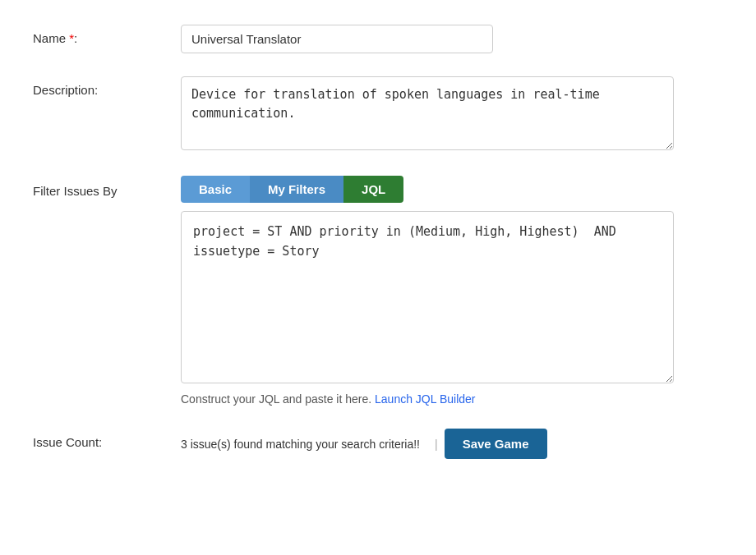  Describe the element at coordinates (297, 189) in the screenshot. I see `tab-myfilters-button: My Filters` at that location.